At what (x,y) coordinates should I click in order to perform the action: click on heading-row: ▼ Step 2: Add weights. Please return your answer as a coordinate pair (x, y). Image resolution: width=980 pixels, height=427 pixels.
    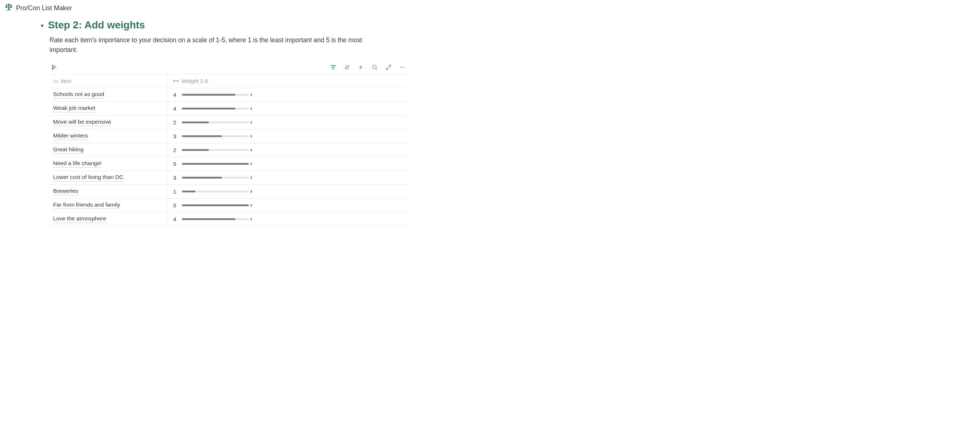
    Looking at the image, I should click on (224, 25).